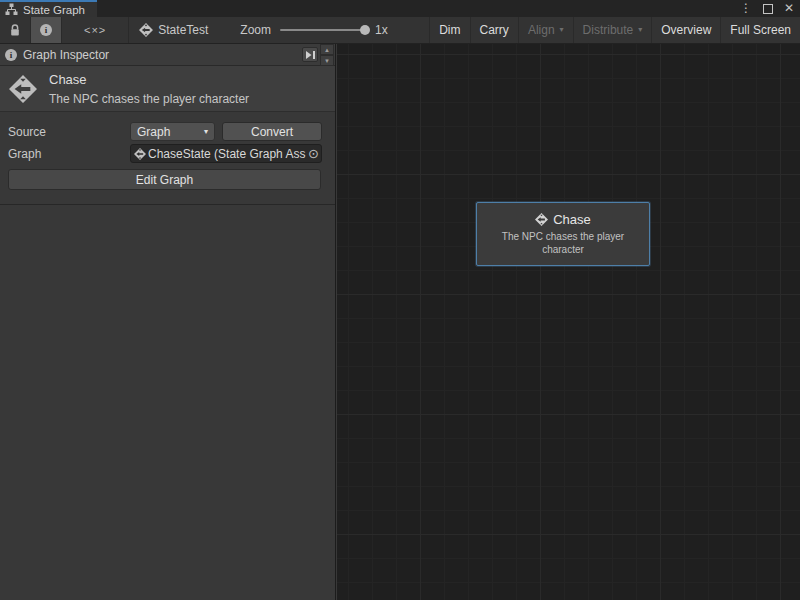 This screenshot has width=800, height=600. What do you see at coordinates (382, 30) in the screenshot?
I see `zoom-value: 1x` at bounding box center [382, 30].